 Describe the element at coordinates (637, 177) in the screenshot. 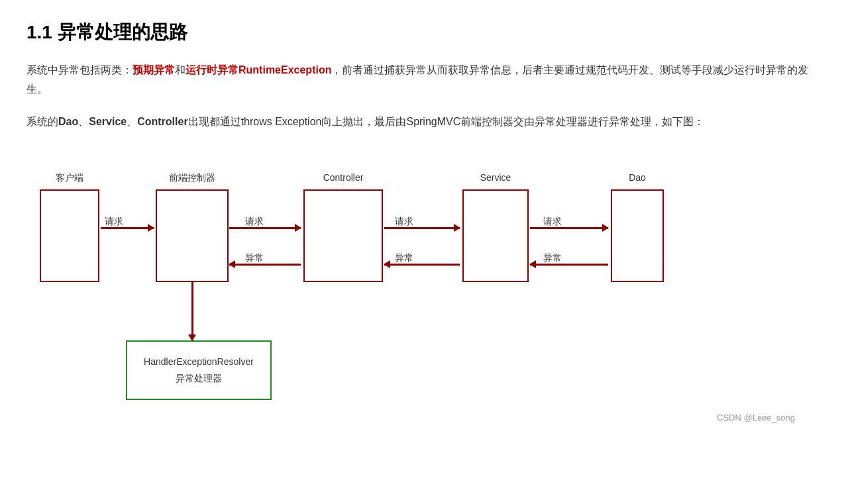

I see `dao-label: Dao` at that location.